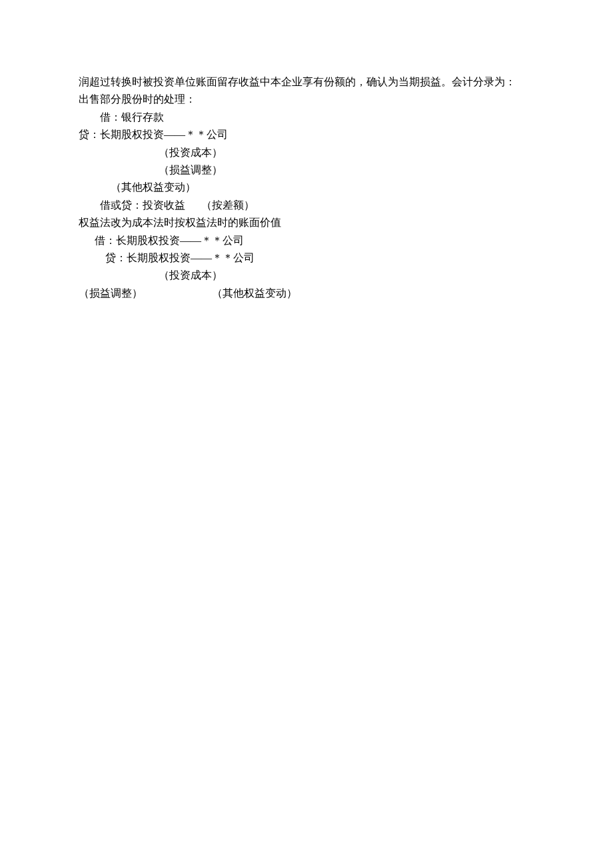 The width and height of the screenshot is (613, 868). What do you see at coordinates (306, 205) in the screenshot?
I see `text-line-8: 借或贷：投资收益 （按差额）` at bounding box center [306, 205].